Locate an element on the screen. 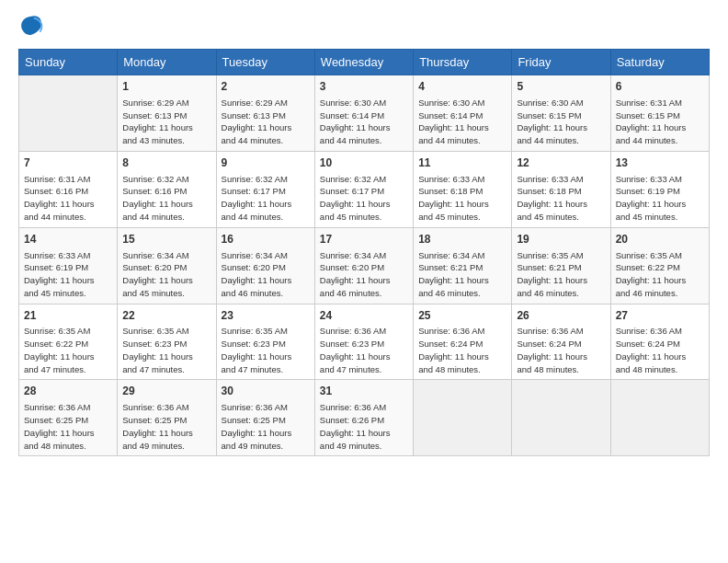  cell-content: Sunrise: 6:34 AM Sunset: 6:21 PM Dayligh… is located at coordinates (462, 274).